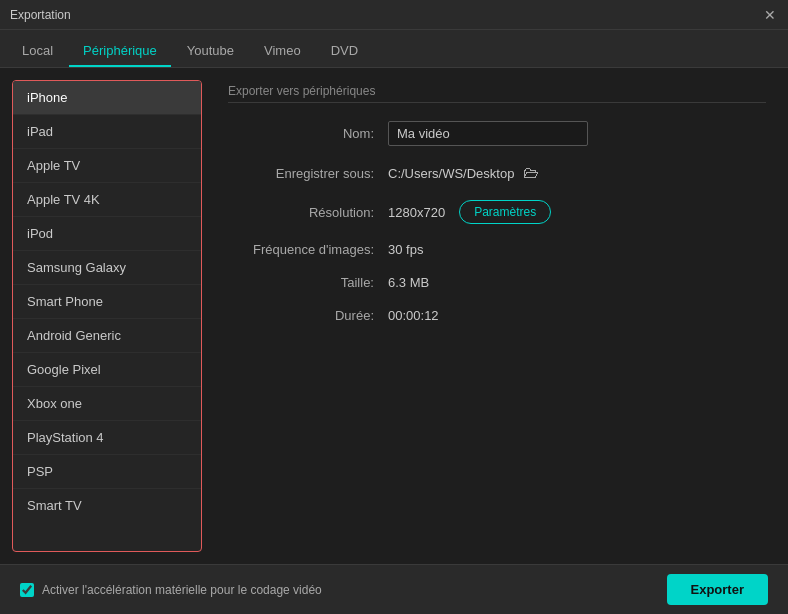  What do you see at coordinates (107, 268) in the screenshot?
I see `device-item-samsung-galaxy: Samsung Galaxy` at bounding box center [107, 268].